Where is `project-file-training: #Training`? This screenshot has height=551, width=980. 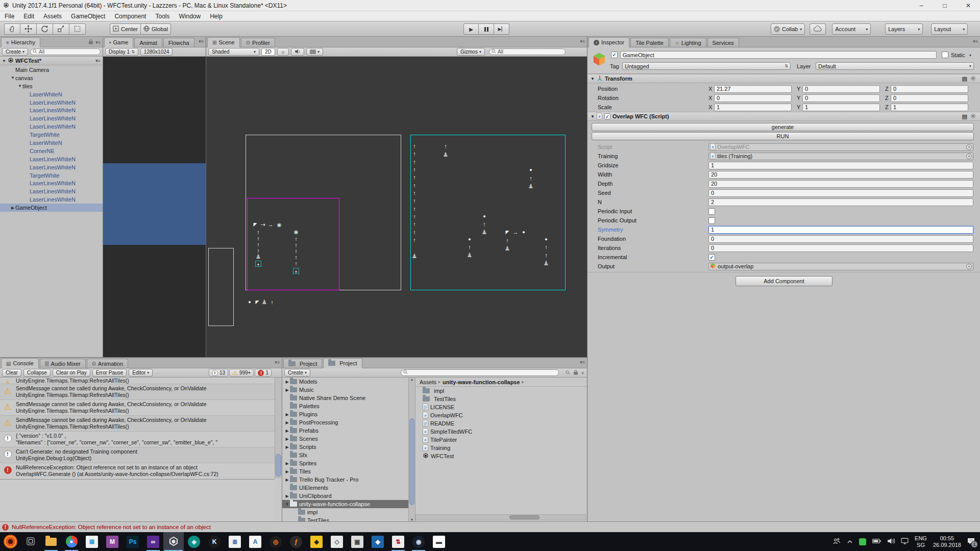 project-file-training: #Training is located at coordinates (501, 448).